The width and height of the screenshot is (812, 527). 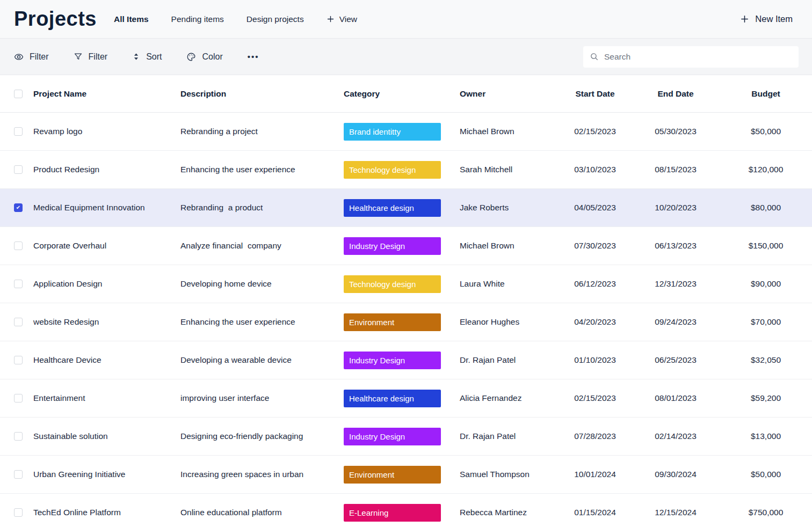 What do you see at coordinates (766, 246) in the screenshot?
I see `budget-cell: $150,000` at bounding box center [766, 246].